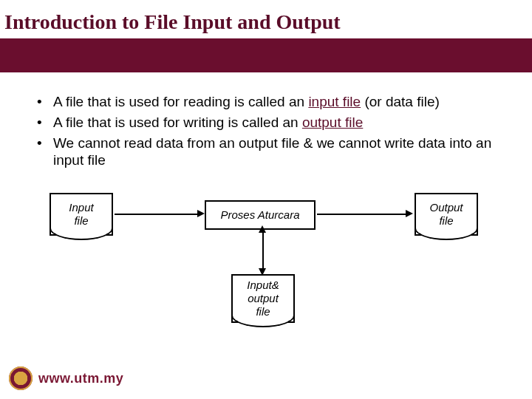 This screenshot has width=532, height=399. What do you see at coordinates (266, 19) in the screenshot?
I see `title-bar: Introduction to File Input and Output` at bounding box center [266, 19].